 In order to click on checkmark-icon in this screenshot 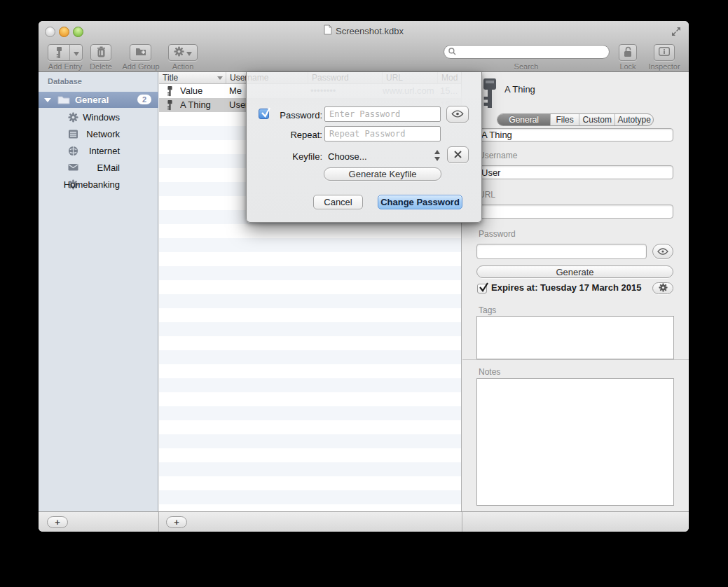, I will do `click(484, 287)`.